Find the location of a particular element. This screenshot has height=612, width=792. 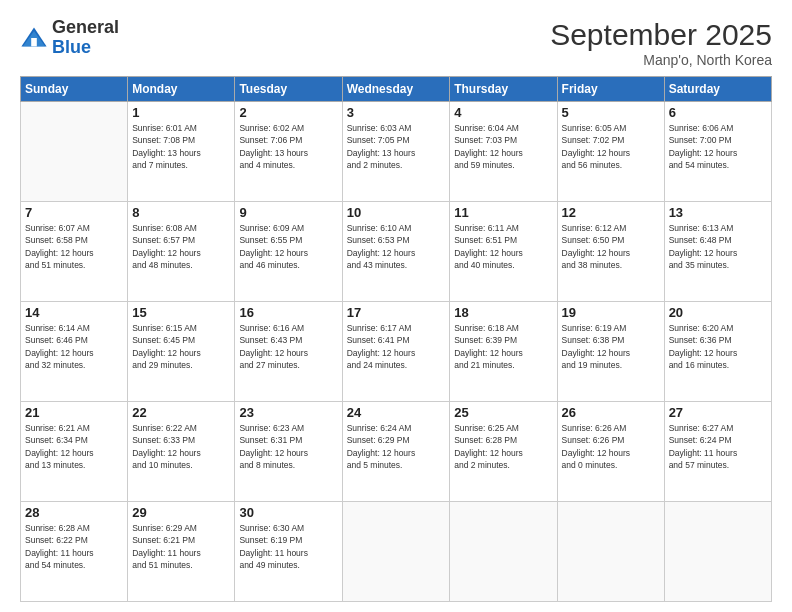

day-number: 2 is located at coordinates (288, 112).